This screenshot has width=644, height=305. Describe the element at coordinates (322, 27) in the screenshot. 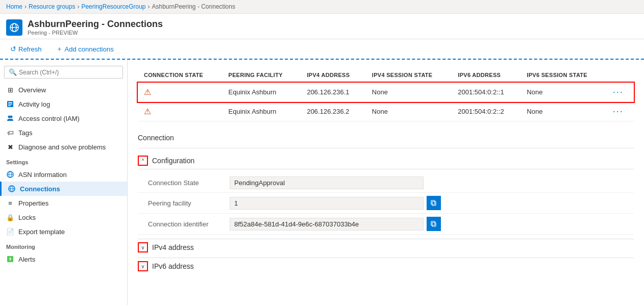

I see `page-header: AshburnPeering - Connections Peering - P…` at that location.